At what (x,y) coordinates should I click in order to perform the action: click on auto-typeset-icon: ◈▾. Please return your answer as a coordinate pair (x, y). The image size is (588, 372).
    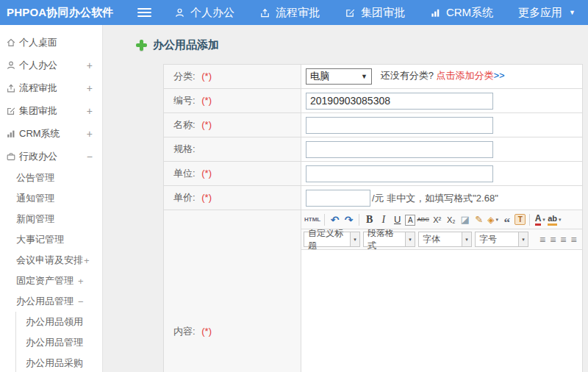
    Looking at the image, I should click on (492, 220).